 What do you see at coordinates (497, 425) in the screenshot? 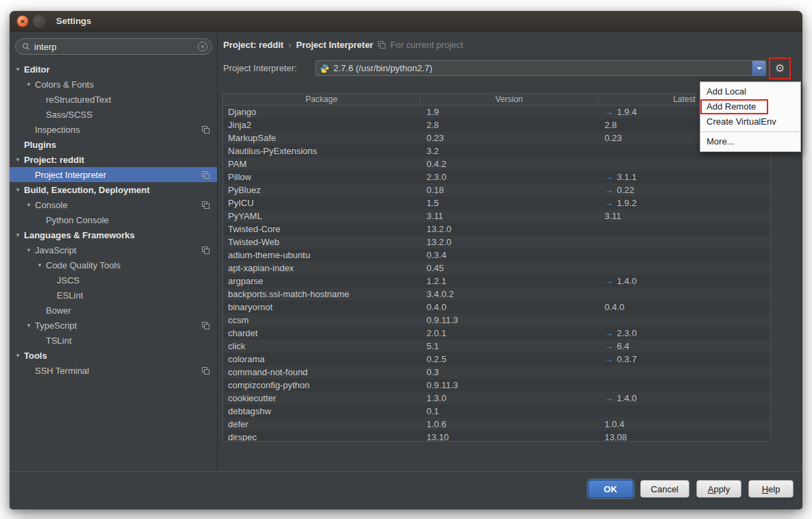
I see `package-row-defer: defer1.0.61.0.4` at bounding box center [497, 425].